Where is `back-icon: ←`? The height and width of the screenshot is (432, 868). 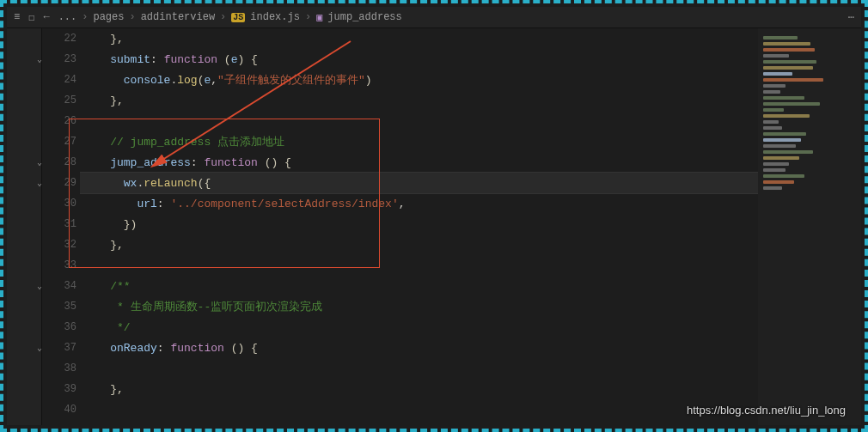
back-icon: ← is located at coordinates (46, 17).